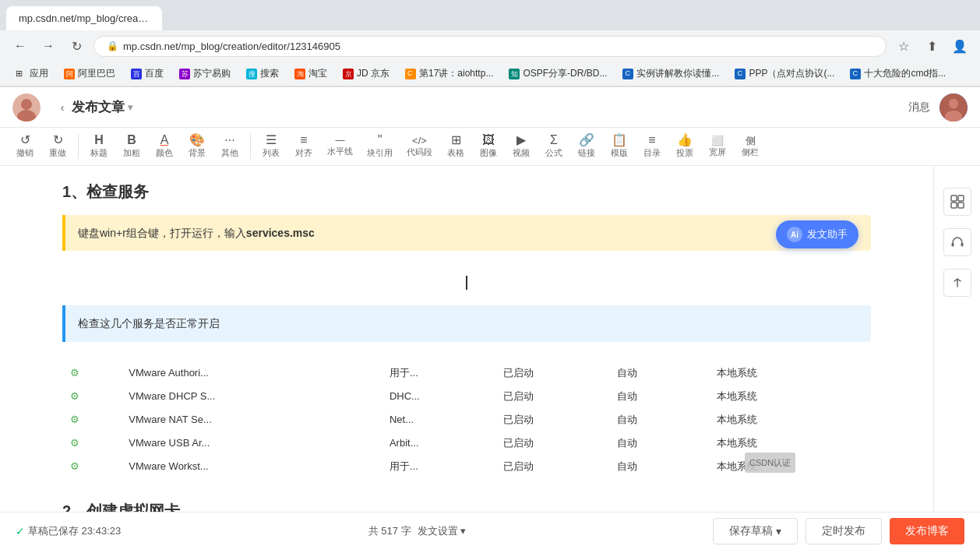  What do you see at coordinates (205, 73) in the screenshot?
I see `bookmark-suning: 苏 苏宁易购` at bounding box center [205, 73].